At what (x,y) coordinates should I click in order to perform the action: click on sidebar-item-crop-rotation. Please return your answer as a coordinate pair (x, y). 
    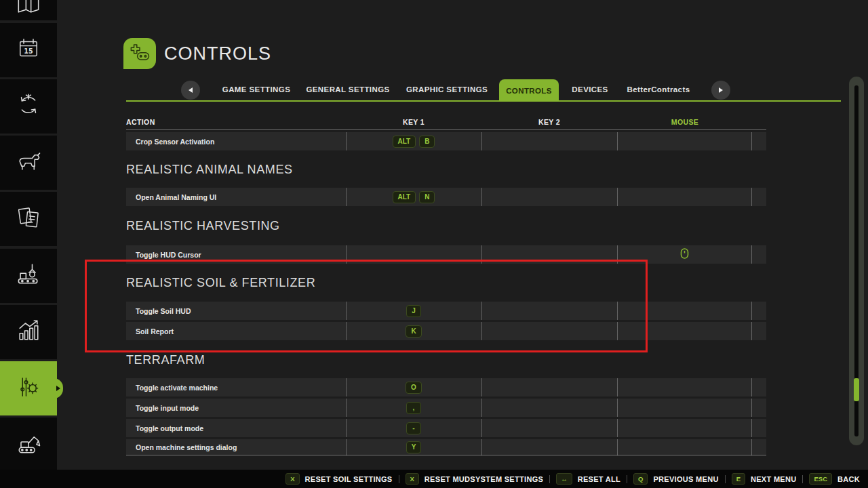
    Looking at the image, I should click on (28, 106).